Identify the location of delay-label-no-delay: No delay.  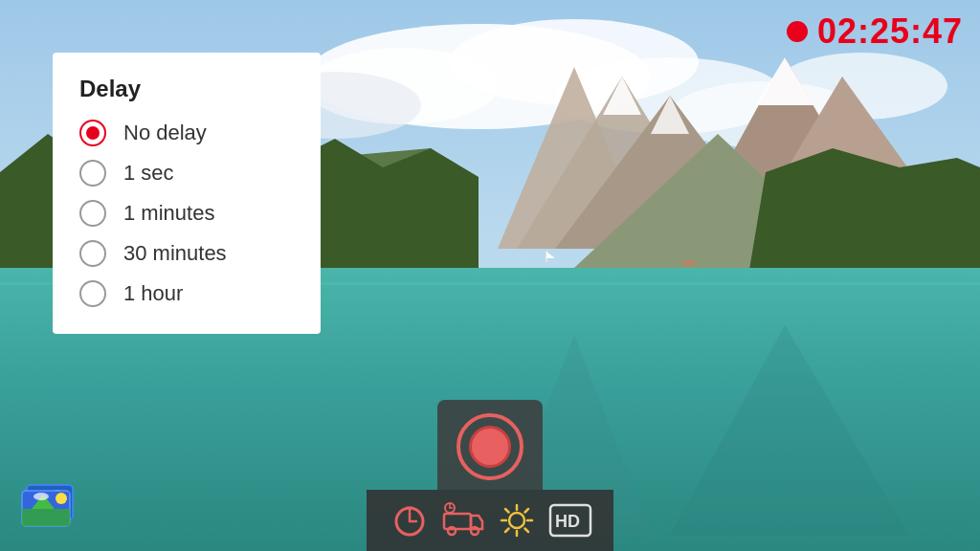
(165, 133).